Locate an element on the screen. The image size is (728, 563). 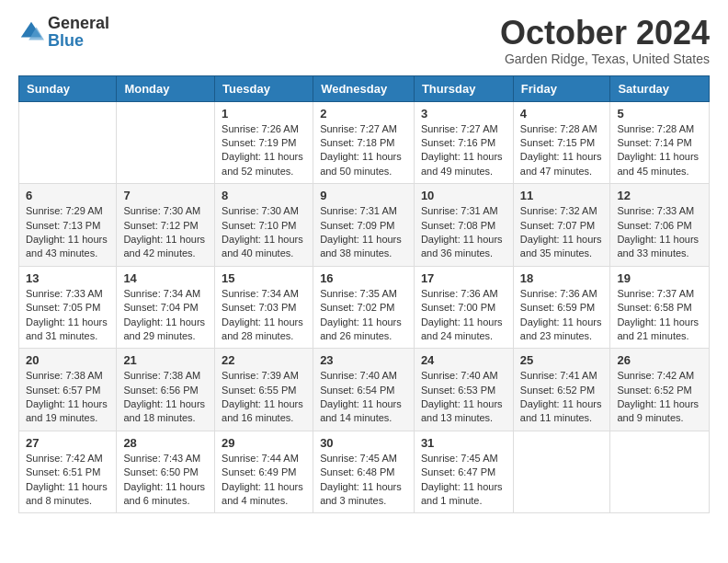
calendar-cell: 12Sunrise: 7:33 AM Sunset: 7:06 PM Dayli… is located at coordinates (660, 225).